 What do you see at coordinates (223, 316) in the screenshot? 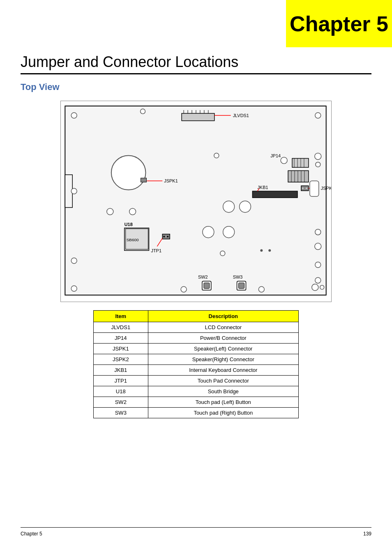
I see `table-header-description: Description` at bounding box center [223, 316].